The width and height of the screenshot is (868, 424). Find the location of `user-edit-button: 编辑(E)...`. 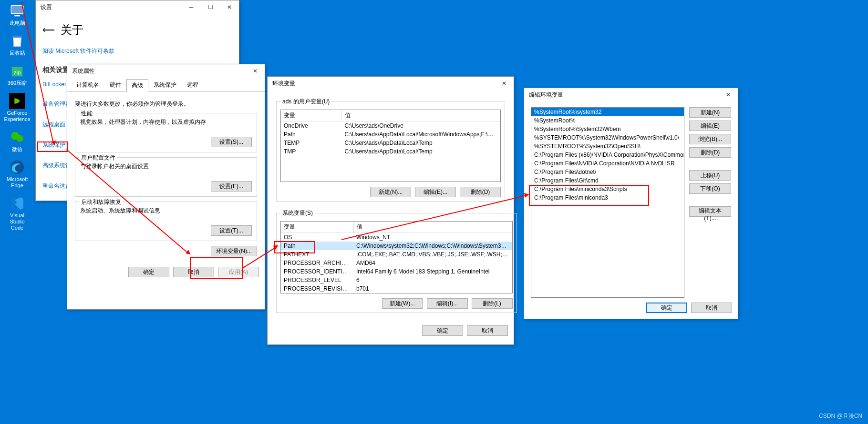

user-edit-button: 编辑(E)... is located at coordinates (435, 192).